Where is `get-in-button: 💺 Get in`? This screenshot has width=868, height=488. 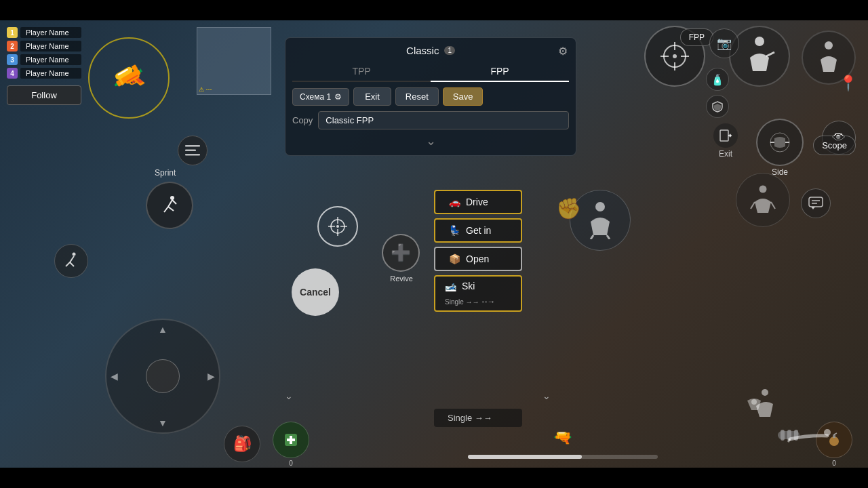
get-in-button: 💺 Get in is located at coordinates (478, 230).